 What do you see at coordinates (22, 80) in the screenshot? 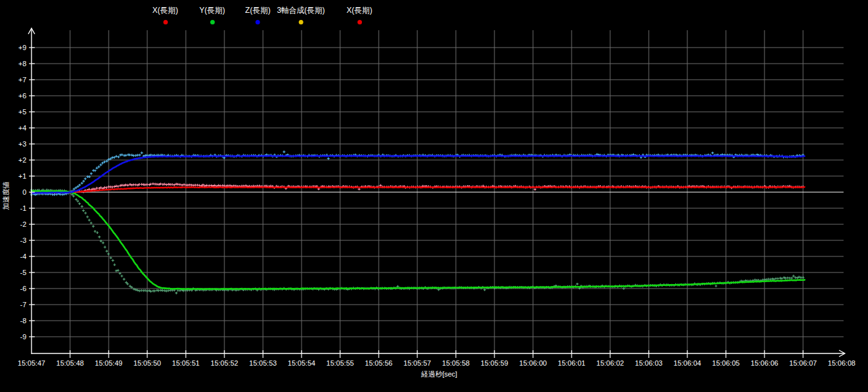
I see `y-tick-label: +7` at bounding box center [22, 80].